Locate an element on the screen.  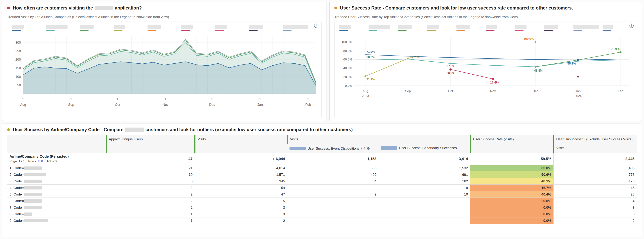
col-header-visits: Visits is located at coordinates (241, 144).